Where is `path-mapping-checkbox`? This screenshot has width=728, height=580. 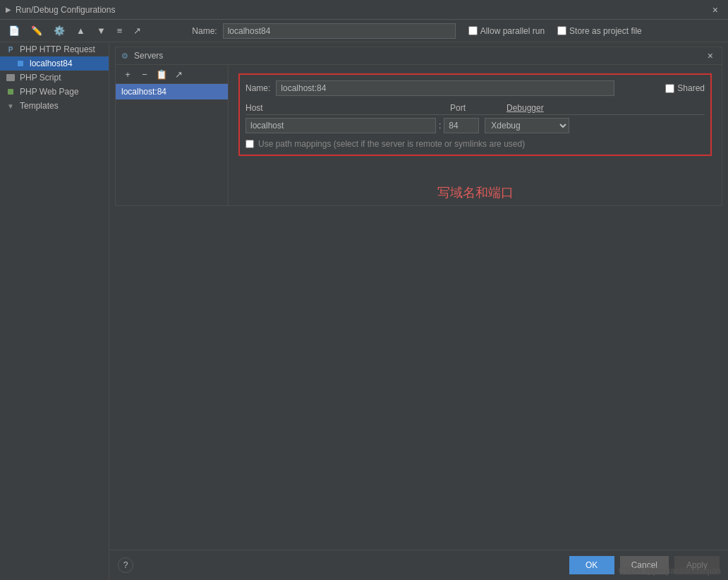 path-mapping-checkbox is located at coordinates (250, 144).